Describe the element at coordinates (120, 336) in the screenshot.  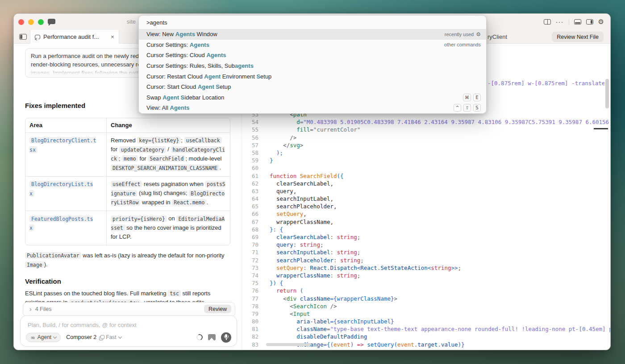
I see `chevron-down-icon` at that location.